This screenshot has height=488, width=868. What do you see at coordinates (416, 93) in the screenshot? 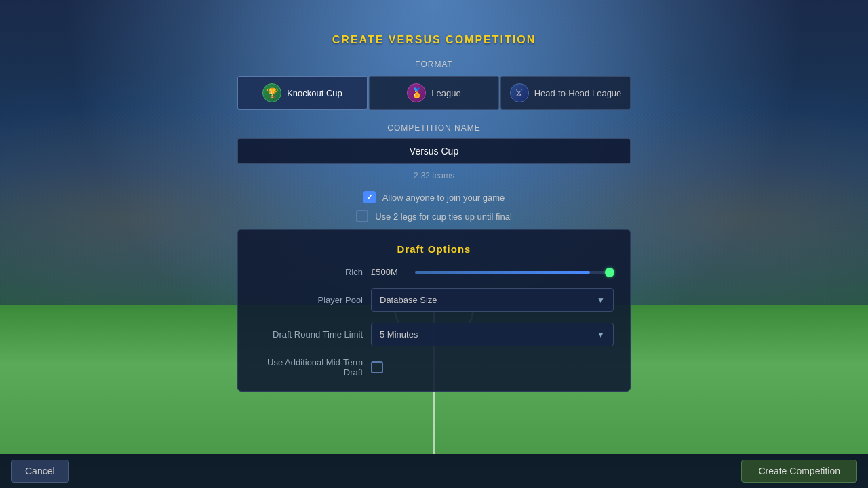
I see `league-icon: 🏅` at bounding box center [416, 93].